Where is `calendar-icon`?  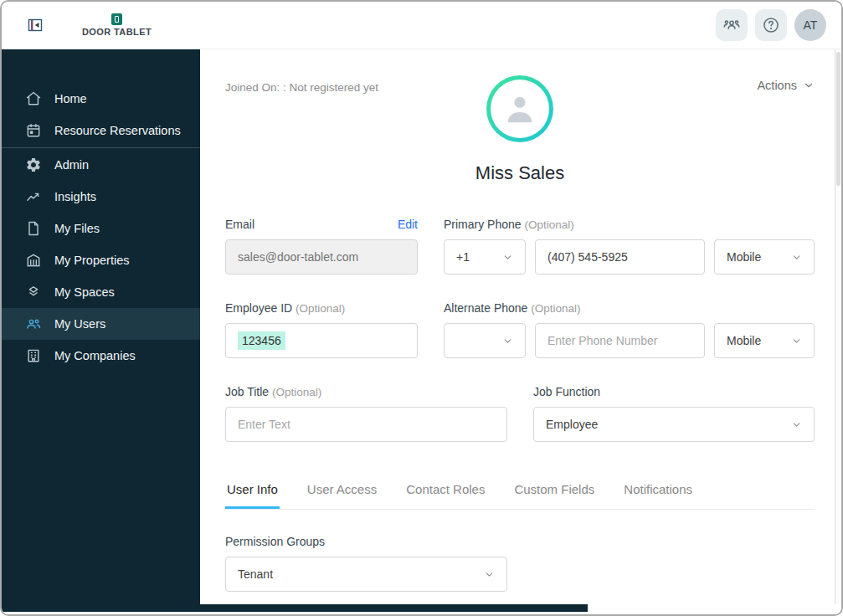
calendar-icon is located at coordinates (33, 131).